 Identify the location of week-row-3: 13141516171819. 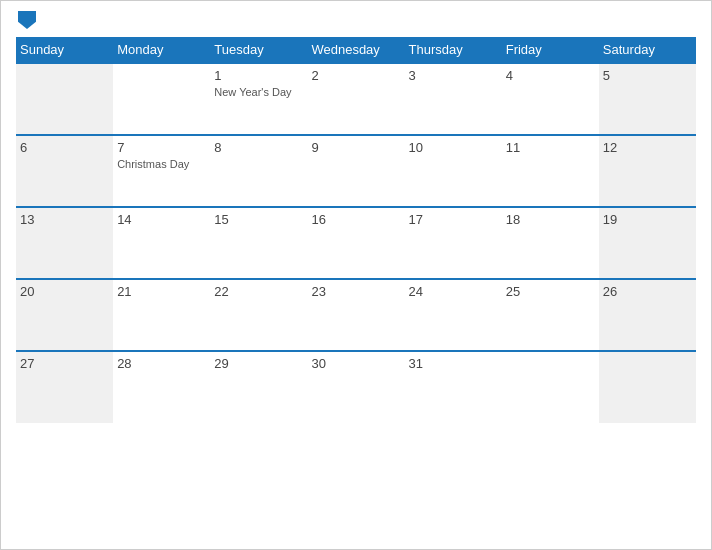
(356, 243).